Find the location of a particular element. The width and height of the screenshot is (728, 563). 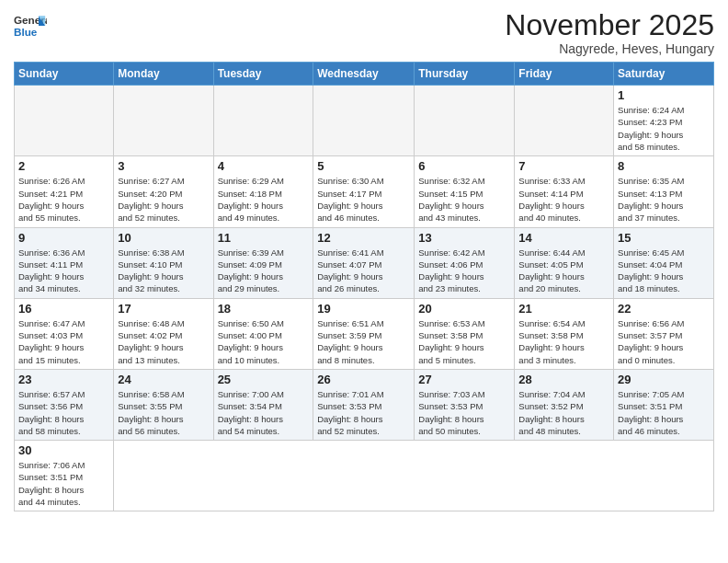

day-number: 29 is located at coordinates (664, 379).